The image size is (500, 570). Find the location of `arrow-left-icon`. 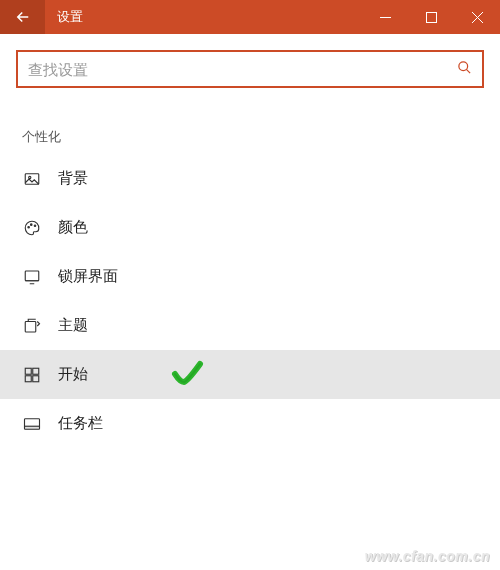

arrow-left-icon is located at coordinates (23, 17).